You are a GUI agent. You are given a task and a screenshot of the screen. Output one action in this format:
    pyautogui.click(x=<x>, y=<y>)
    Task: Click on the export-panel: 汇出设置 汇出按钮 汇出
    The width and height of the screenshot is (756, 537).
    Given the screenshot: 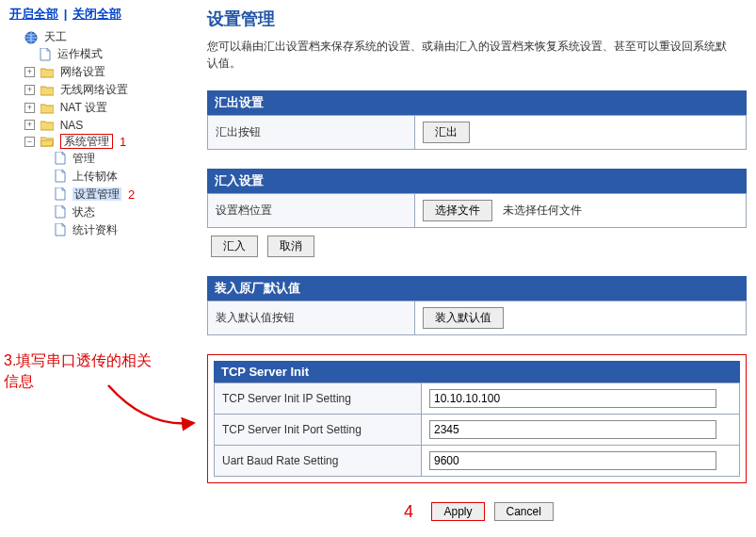 What is the action you would take?
    pyautogui.click(x=476, y=121)
    